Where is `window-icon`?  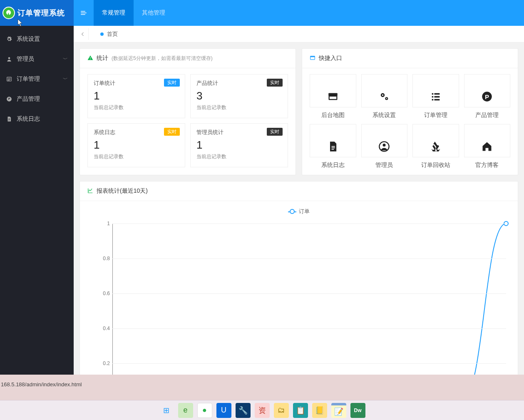 window-icon is located at coordinates (333, 98).